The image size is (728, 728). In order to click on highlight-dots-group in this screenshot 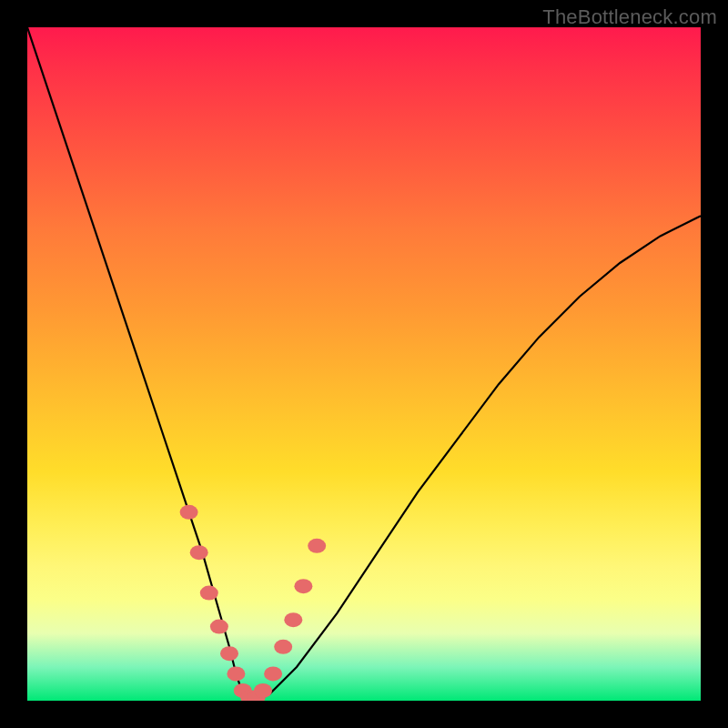, I will do `click(253, 602)`.